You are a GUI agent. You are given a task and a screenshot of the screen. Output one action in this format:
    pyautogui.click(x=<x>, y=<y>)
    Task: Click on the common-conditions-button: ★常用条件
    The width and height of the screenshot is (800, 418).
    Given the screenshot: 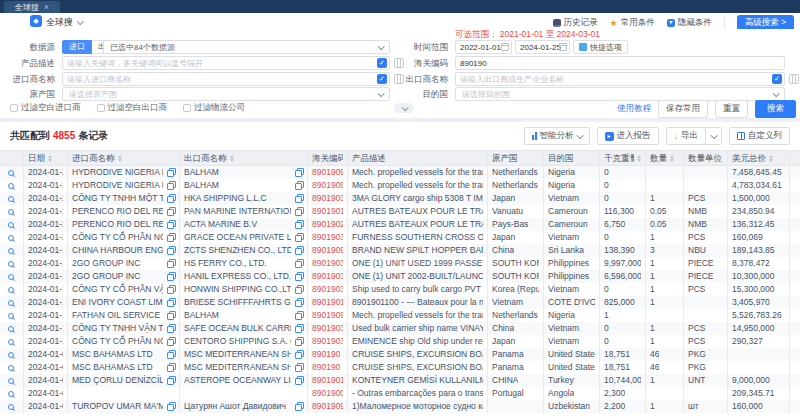 What is the action you would take?
    pyautogui.click(x=632, y=23)
    